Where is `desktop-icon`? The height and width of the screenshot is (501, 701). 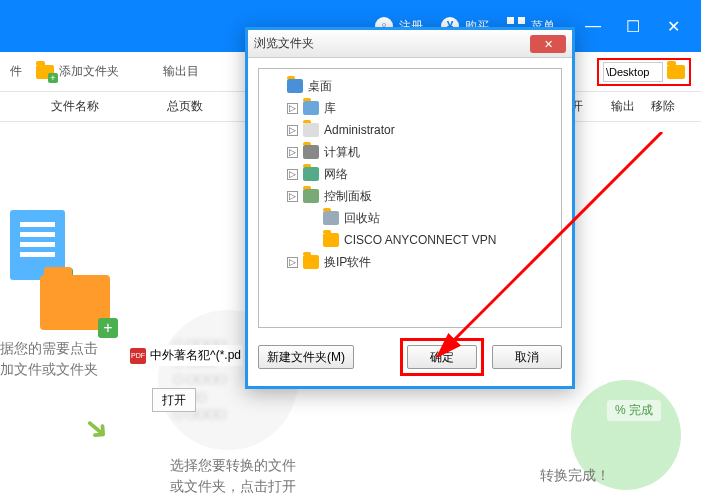
desktop-icon is located at coordinates (295, 86).